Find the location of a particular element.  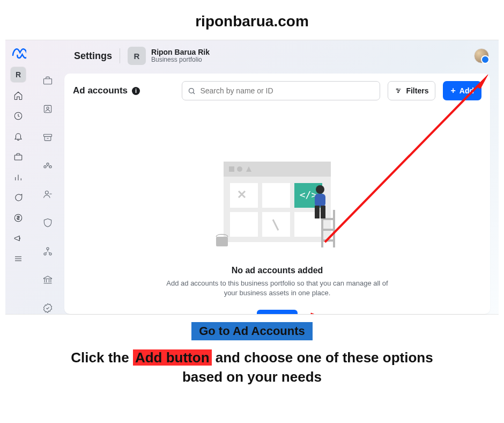

portfolio-subtitle: Business portfolio is located at coordinates (180, 60).